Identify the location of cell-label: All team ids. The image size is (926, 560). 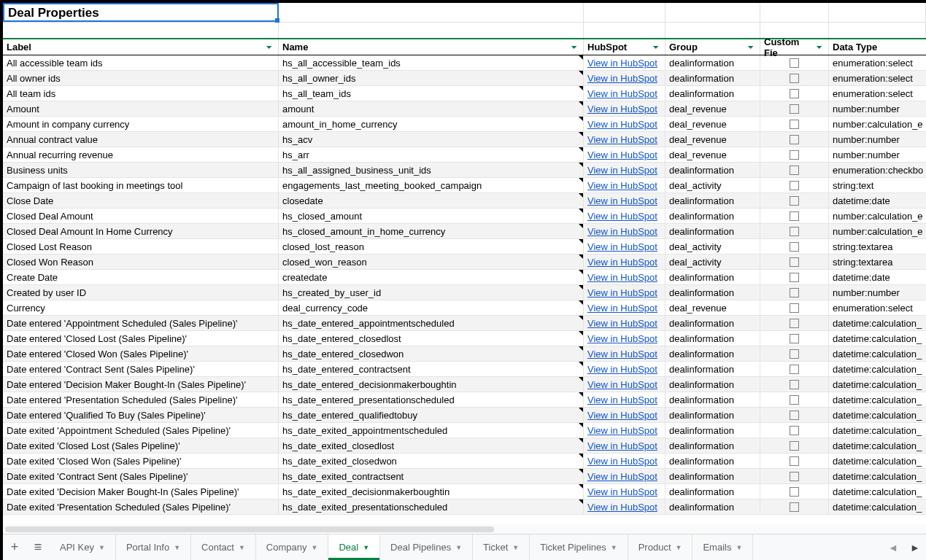
(141, 93).